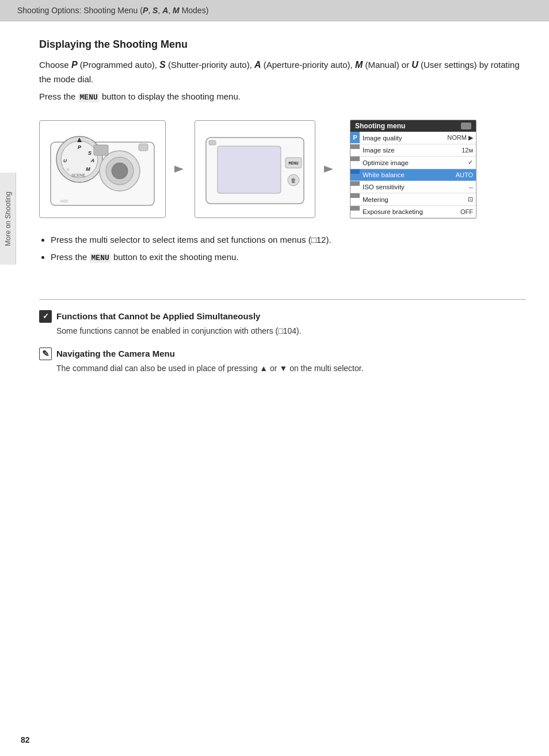 The height and width of the screenshot is (756, 549). Describe the element at coordinates (78, 175) in the screenshot. I see `svg-text: SCENE` at that location.